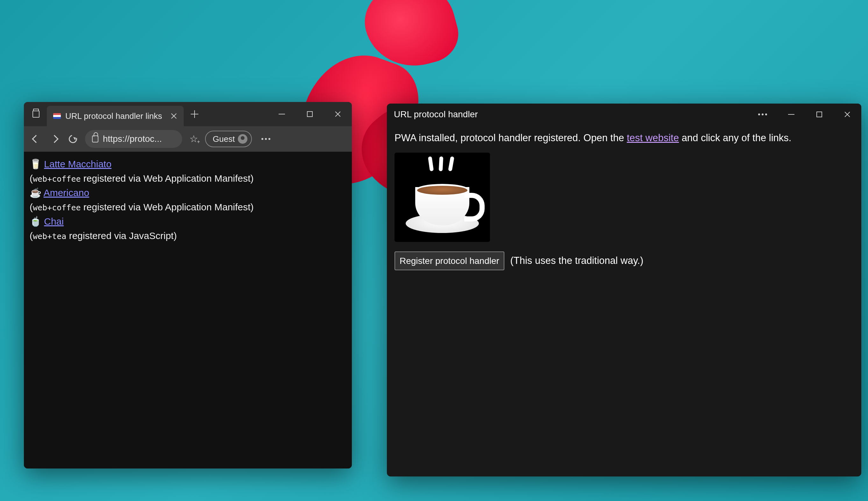 The image size is (868, 501). I want to click on avatar-icon, so click(243, 139).